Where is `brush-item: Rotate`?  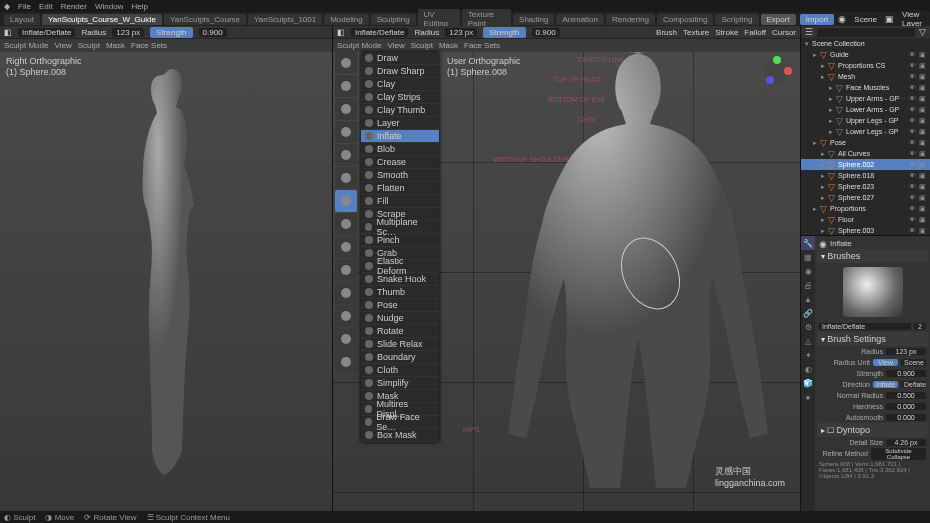
brush-item: Rotate is located at coordinates (400, 332).